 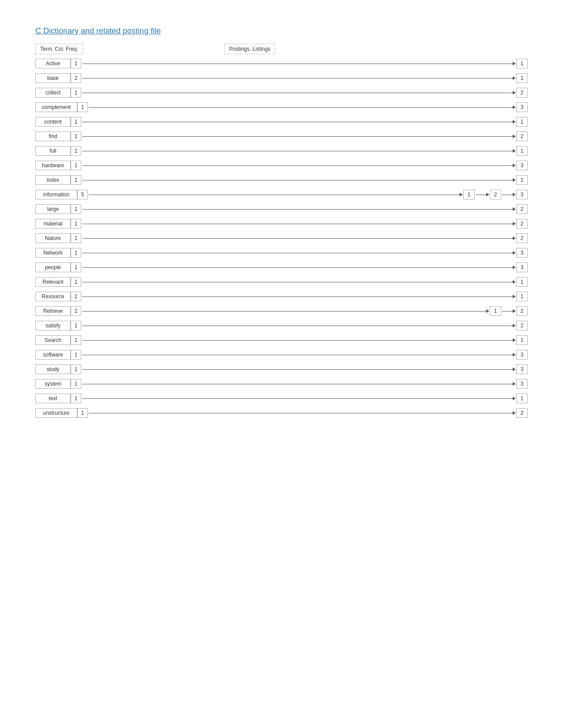 I want to click on table-row: complement13, so click(x=282, y=107).